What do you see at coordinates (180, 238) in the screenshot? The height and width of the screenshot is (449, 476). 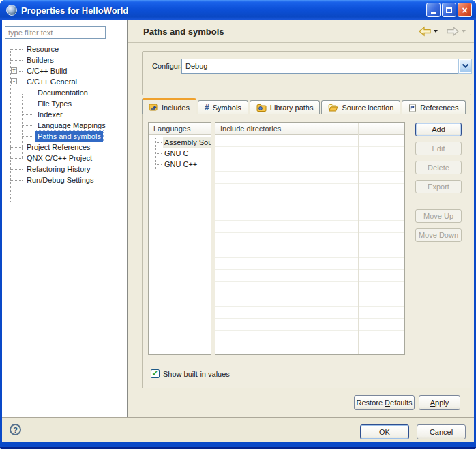 I see `languages-panel: Languages Assembly Sou GNU C GNU C++` at bounding box center [180, 238].